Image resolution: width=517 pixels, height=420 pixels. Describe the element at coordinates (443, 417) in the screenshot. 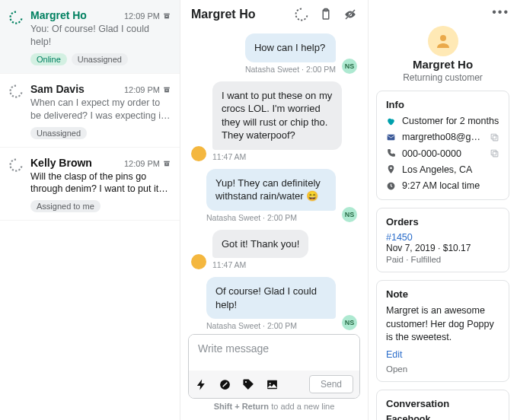

I see `conversation-source: Facebook` at that location.